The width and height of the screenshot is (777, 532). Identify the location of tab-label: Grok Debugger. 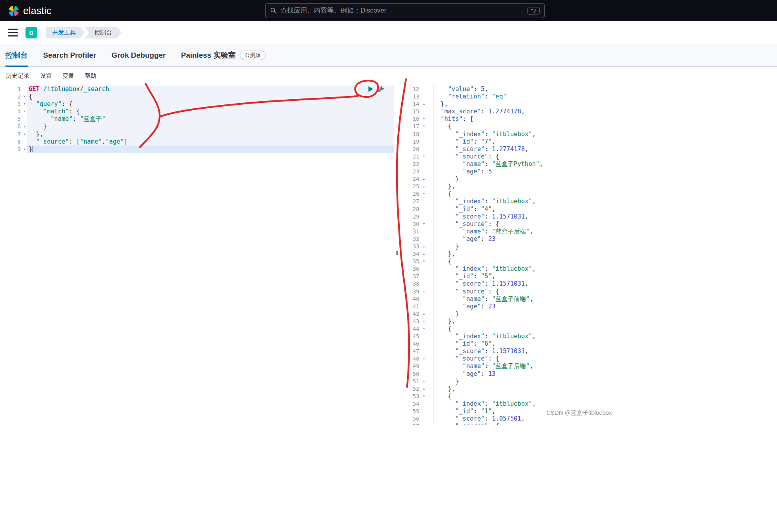
(138, 55).